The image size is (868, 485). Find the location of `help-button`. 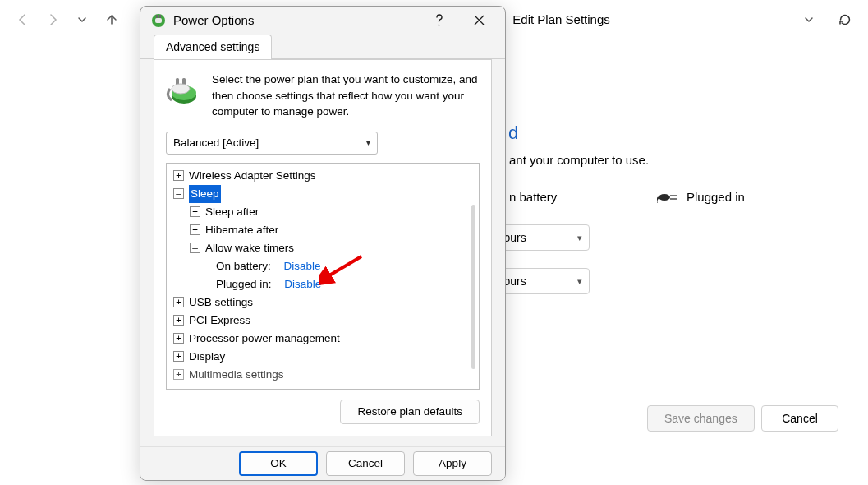

help-button is located at coordinates (439, 21).